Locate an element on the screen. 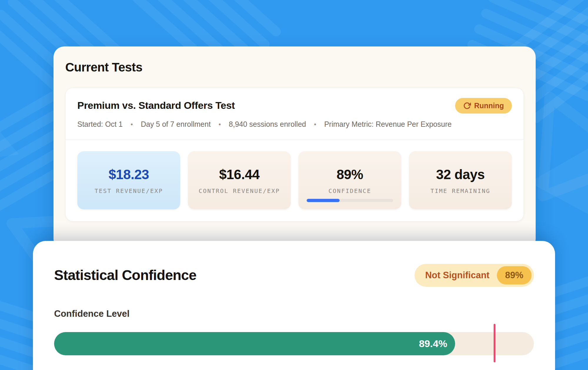 Image resolution: width=588 pixels, height=370 pixels. statistical-confidence-title: Statistical Confidence is located at coordinates (125, 275).